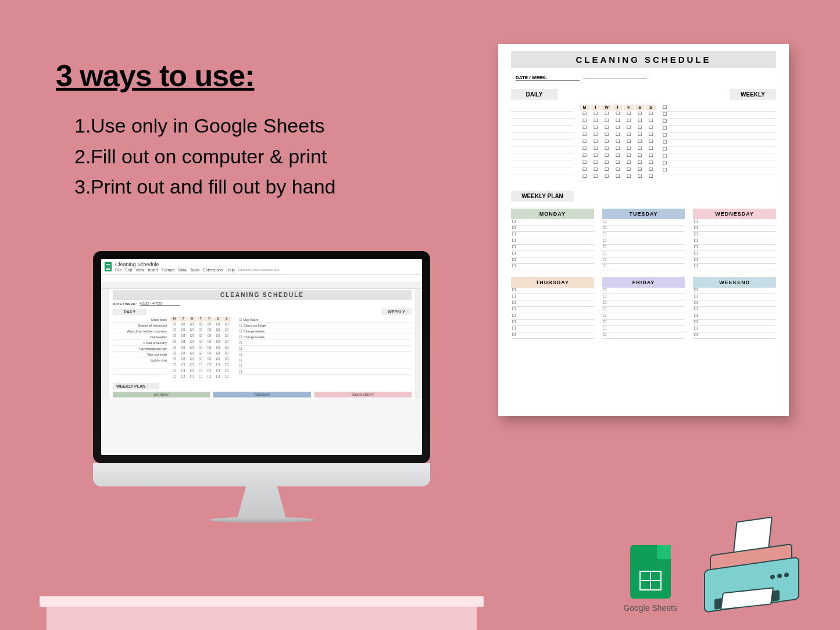  I want to click on desk-edge, so click(262, 602).